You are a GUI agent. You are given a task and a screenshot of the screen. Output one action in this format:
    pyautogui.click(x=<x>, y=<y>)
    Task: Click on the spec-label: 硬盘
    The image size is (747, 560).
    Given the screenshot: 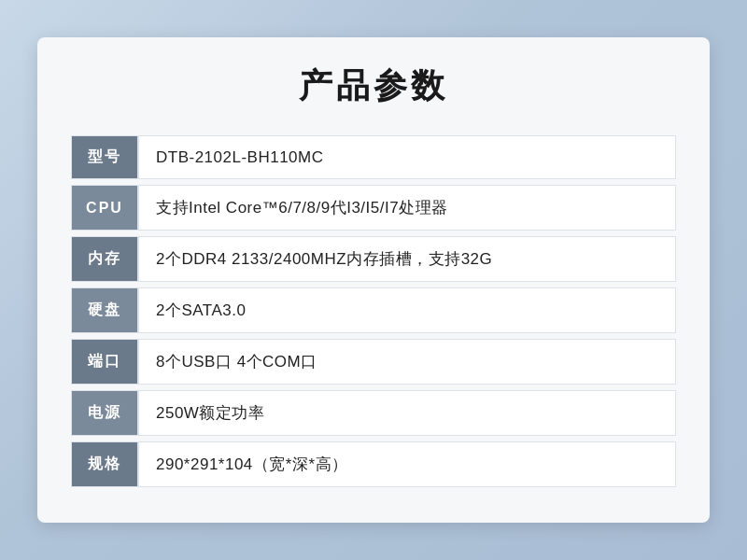 What is the action you would take?
    pyautogui.click(x=105, y=310)
    